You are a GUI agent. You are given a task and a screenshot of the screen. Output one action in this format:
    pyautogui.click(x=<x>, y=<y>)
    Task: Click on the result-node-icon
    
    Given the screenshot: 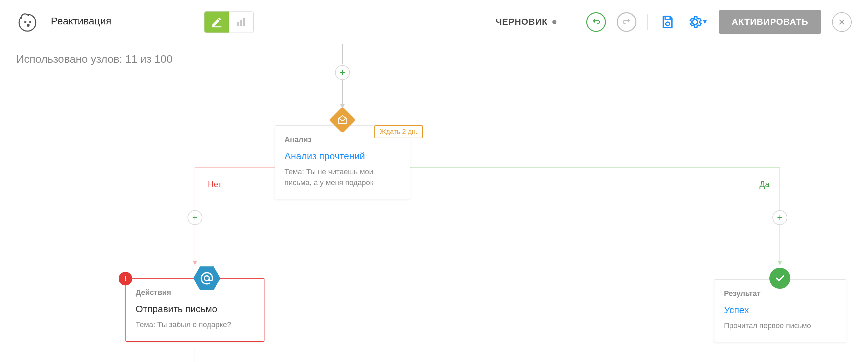 What is the action you would take?
    pyautogui.click(x=780, y=278)
    